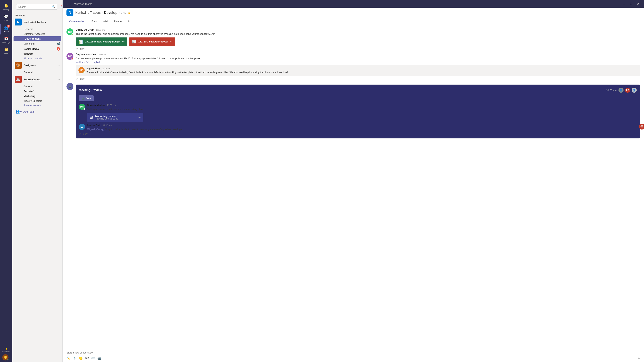 Image resolution: width=644 pixels, height=362 pixels. What do you see at coordinates (72, 34) in the screenshot?
I see `cecily-status` at bounding box center [72, 34].